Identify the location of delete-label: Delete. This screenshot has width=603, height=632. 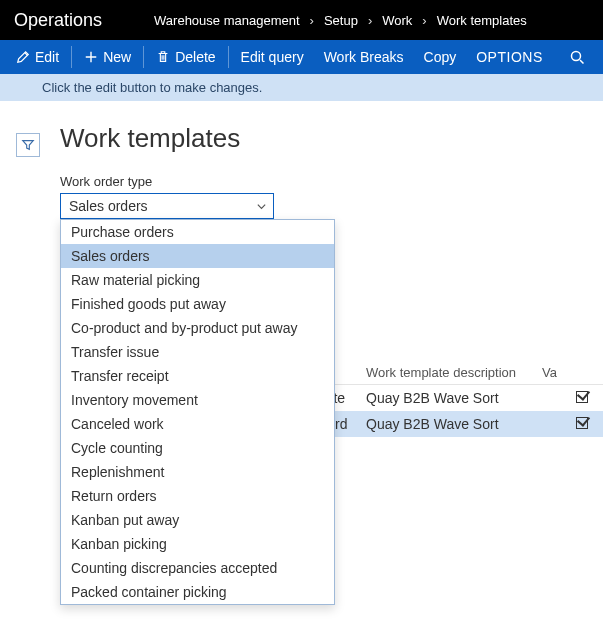
(195, 57).